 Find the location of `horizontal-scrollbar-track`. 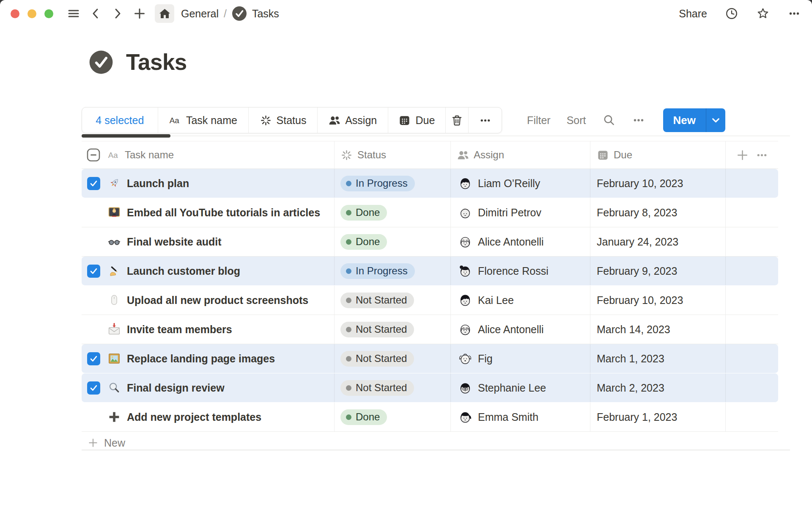

horizontal-scrollbar-track is located at coordinates (436, 136).